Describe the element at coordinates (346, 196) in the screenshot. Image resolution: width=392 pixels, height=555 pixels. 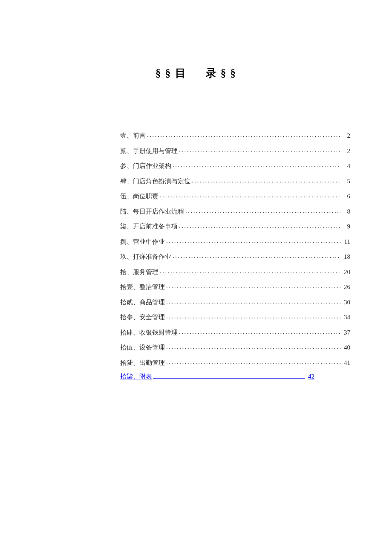
I see `toc-page-number: 6` at that location.